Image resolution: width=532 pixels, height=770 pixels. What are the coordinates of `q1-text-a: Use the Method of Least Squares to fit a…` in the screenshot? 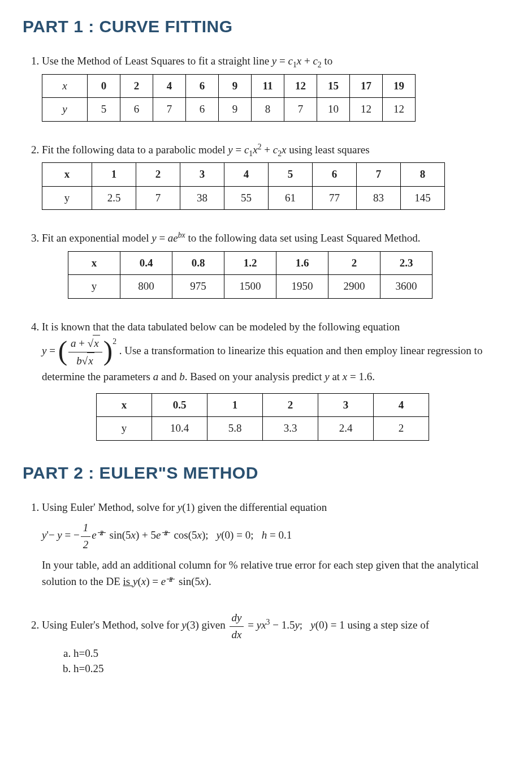 It's located at (157, 61).